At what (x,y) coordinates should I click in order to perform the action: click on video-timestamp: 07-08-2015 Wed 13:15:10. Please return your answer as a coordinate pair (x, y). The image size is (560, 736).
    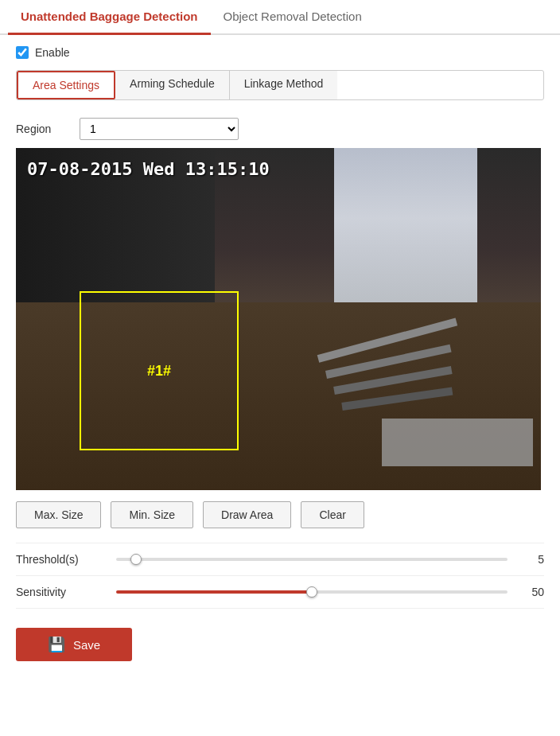
    Looking at the image, I should click on (148, 169).